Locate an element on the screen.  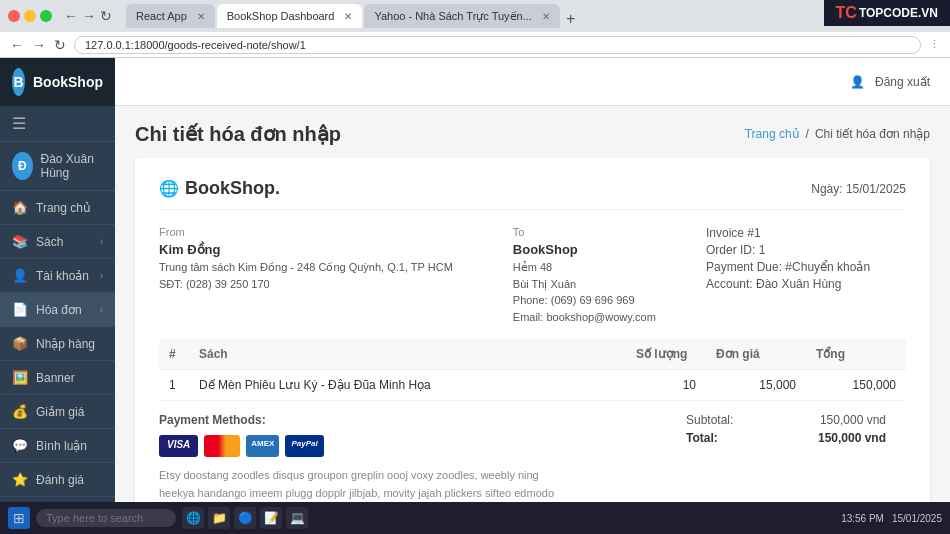
nav-label: Nhập hàng is located at coordinates (66, 344).